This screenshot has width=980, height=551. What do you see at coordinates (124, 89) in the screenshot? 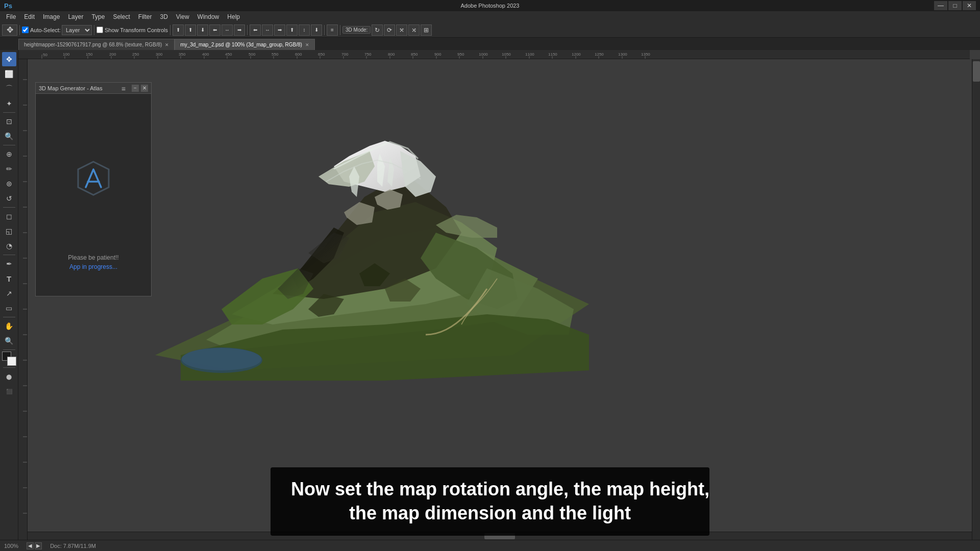
I see `panel-menu-icon: ≡` at bounding box center [124, 89].